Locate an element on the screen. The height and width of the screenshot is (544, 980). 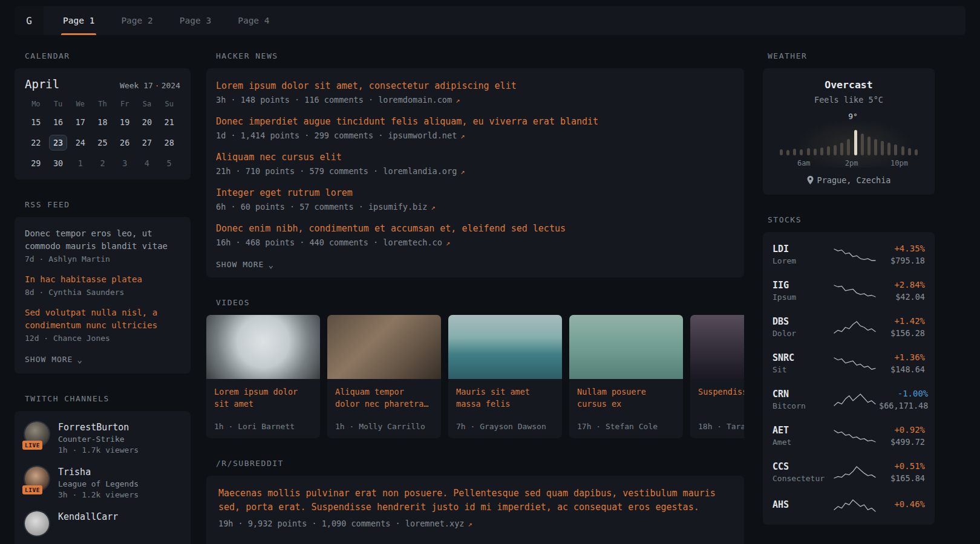
news-item: Integer eget rutrum lorem 6h · 60 points… is located at coordinates (475, 199).